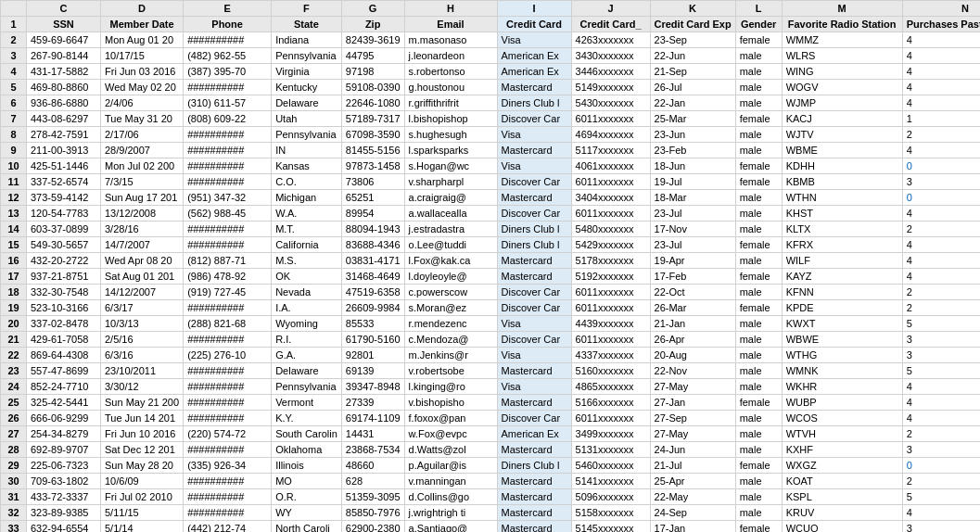 The image size is (980, 532). I want to click on cell-member-date-row15: 14/7/2007, so click(143, 245).